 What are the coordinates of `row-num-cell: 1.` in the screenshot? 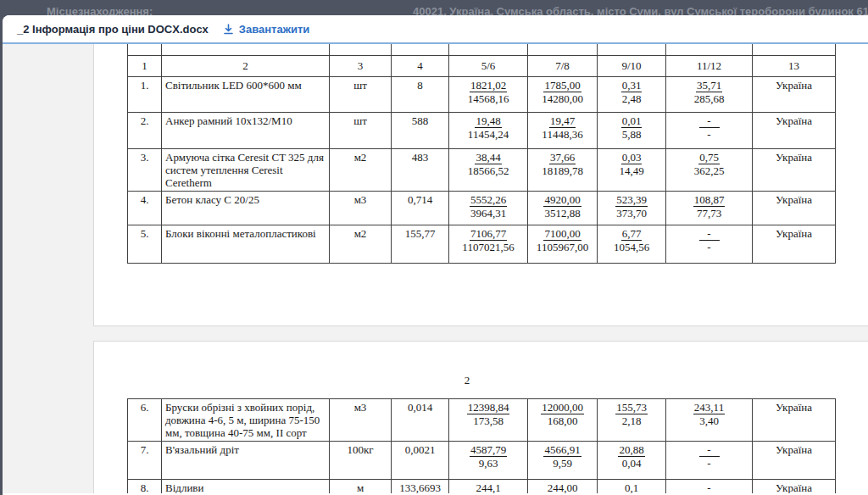 It's located at (145, 94).